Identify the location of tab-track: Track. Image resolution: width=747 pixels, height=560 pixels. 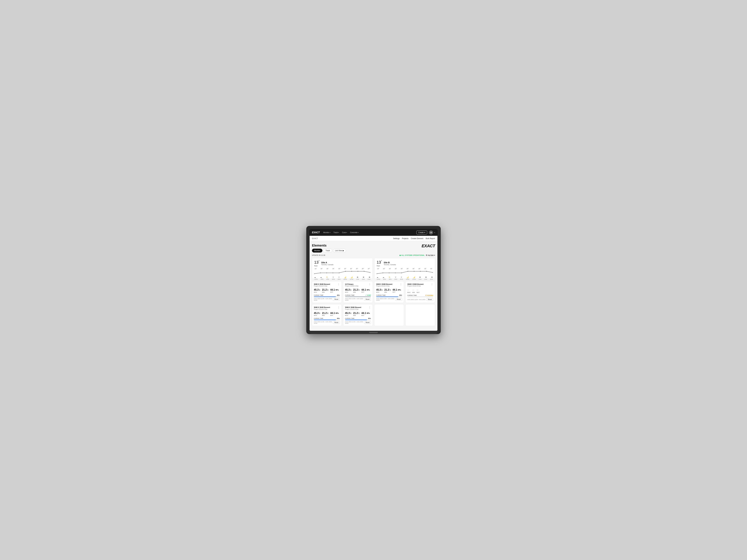
(328, 250).